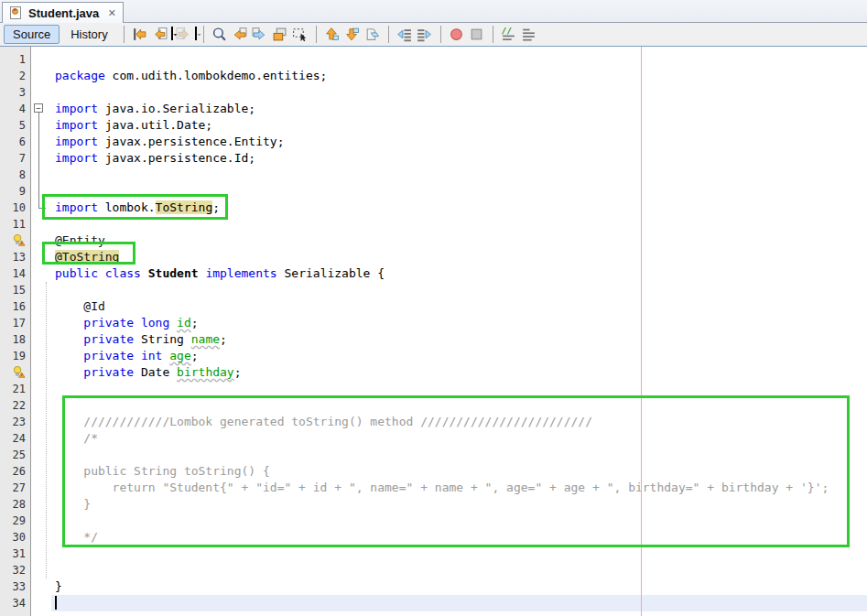 The width and height of the screenshot is (867, 616). What do you see at coordinates (240, 35) in the screenshot?
I see `find-previous-icon` at bounding box center [240, 35].